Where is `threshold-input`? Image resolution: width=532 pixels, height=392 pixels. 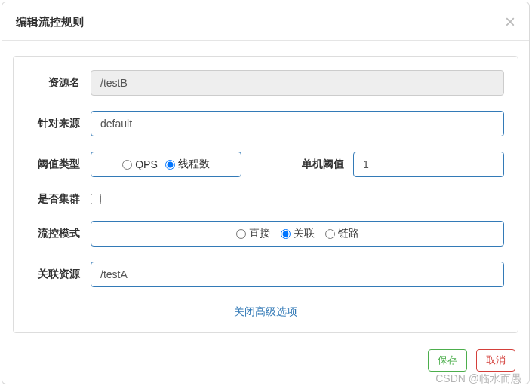
threshold-input is located at coordinates (429, 164).